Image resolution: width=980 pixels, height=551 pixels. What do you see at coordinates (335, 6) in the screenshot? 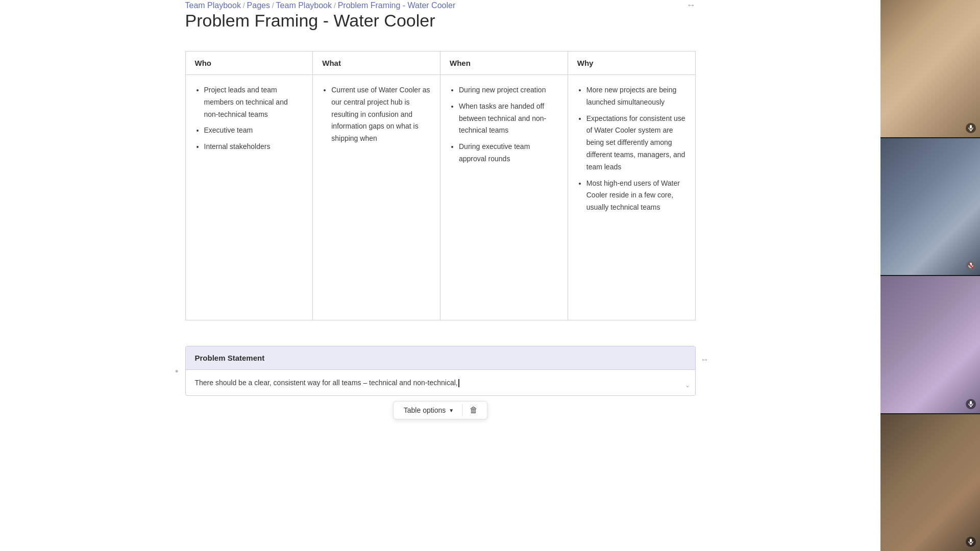
I see `breadcrumb-sep-3: /` at bounding box center [335, 6].